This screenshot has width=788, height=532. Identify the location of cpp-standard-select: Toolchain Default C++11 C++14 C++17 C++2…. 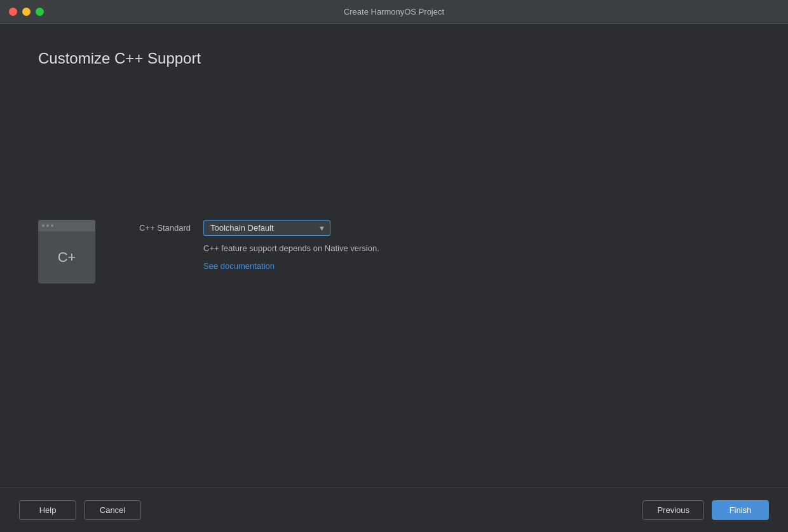
(267, 228).